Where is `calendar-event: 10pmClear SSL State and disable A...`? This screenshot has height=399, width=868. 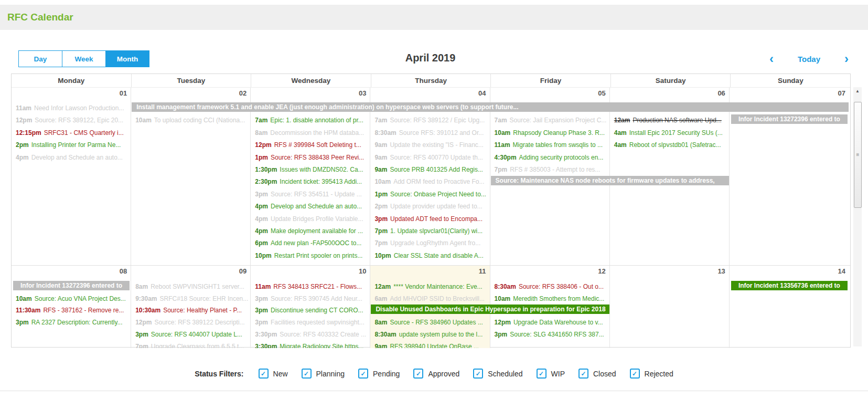
calendar-event: 10pmClear SSL State and disable A... is located at coordinates (430, 256).